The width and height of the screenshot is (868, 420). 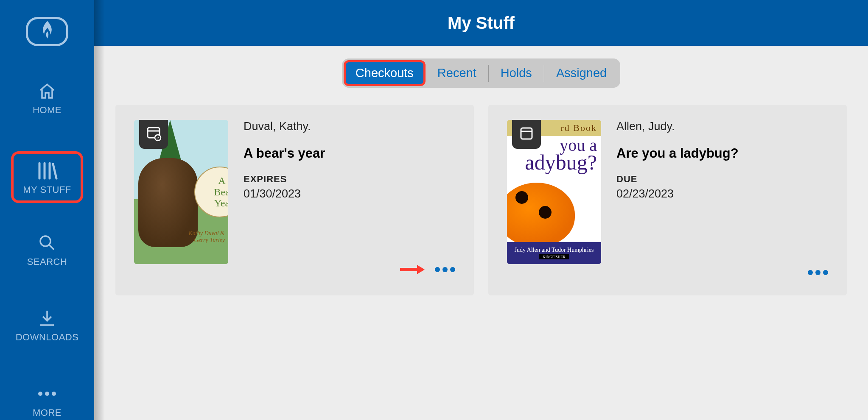 What do you see at coordinates (154, 134) in the screenshot?
I see `ebook-icon: e` at bounding box center [154, 134].